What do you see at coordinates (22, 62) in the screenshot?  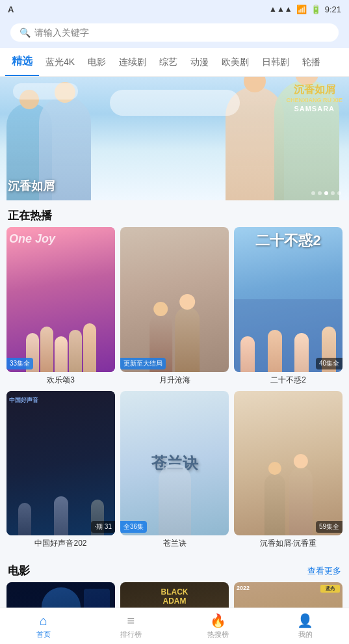 I see `tab-jingxuan: 精选` at bounding box center [22, 62].